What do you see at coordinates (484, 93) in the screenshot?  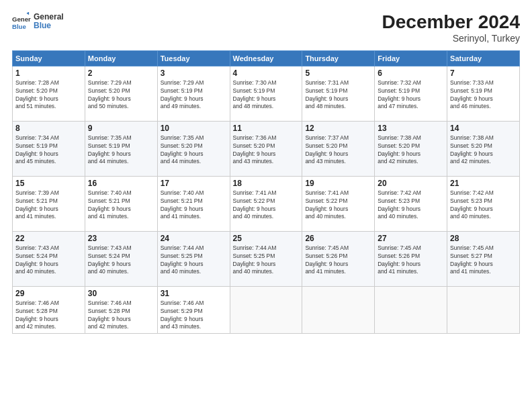 I see `table-row: 7Sunrise: 7:33 AMSunset: 5:19 PMDaylight…` at bounding box center [484, 93].